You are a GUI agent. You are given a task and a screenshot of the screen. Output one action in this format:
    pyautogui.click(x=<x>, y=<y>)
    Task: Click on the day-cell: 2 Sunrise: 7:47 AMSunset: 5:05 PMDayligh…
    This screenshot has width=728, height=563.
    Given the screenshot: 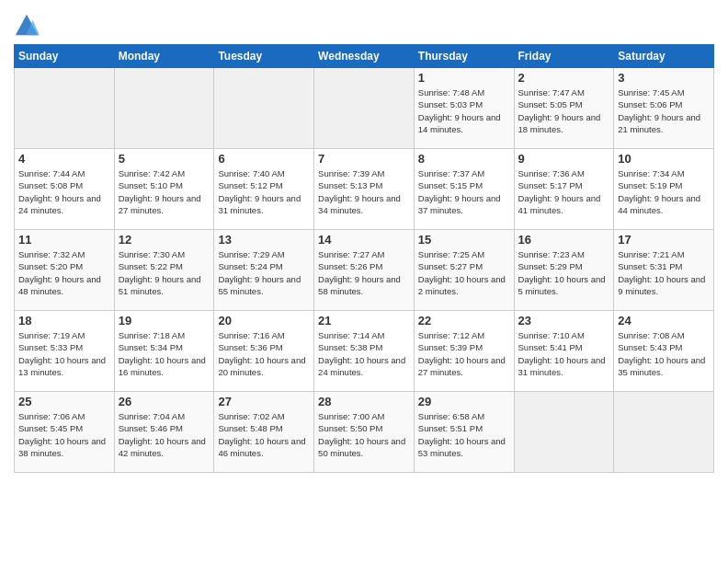 What is the action you would take?
    pyautogui.click(x=564, y=109)
    